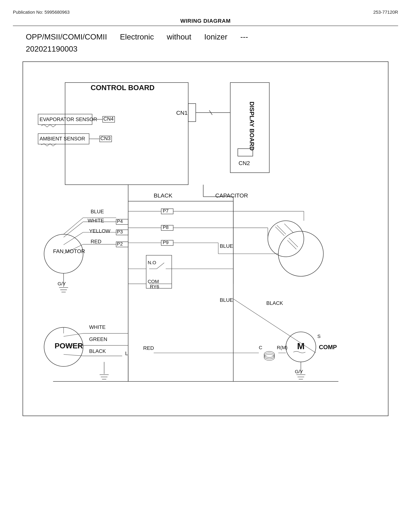 This screenshot has height=532, width=411. What do you see at coordinates (179, 37) in the screenshot?
I see `feature-label: without` at bounding box center [179, 37].